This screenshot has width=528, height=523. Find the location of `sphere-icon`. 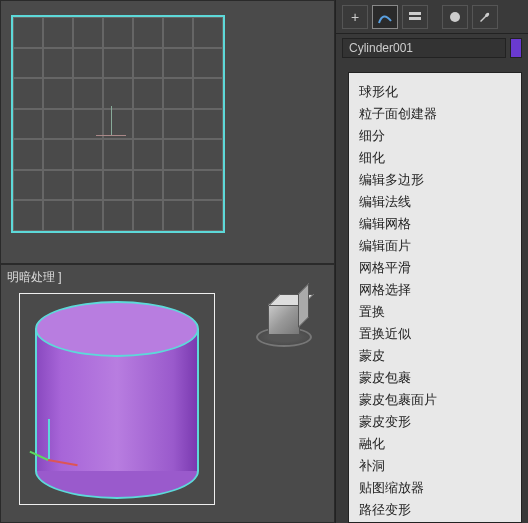

sphere-icon is located at coordinates (455, 17).